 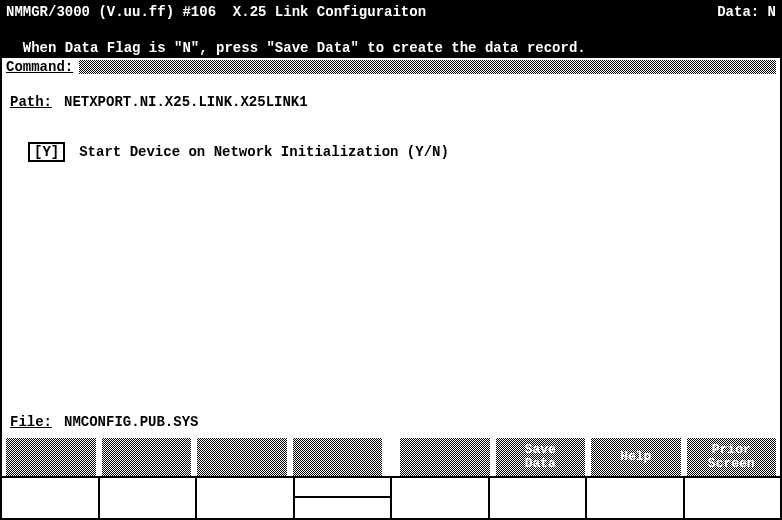 I want to click on message-bar: When Data Flag is "N", press "Save Data"…, so click(x=391, y=40).